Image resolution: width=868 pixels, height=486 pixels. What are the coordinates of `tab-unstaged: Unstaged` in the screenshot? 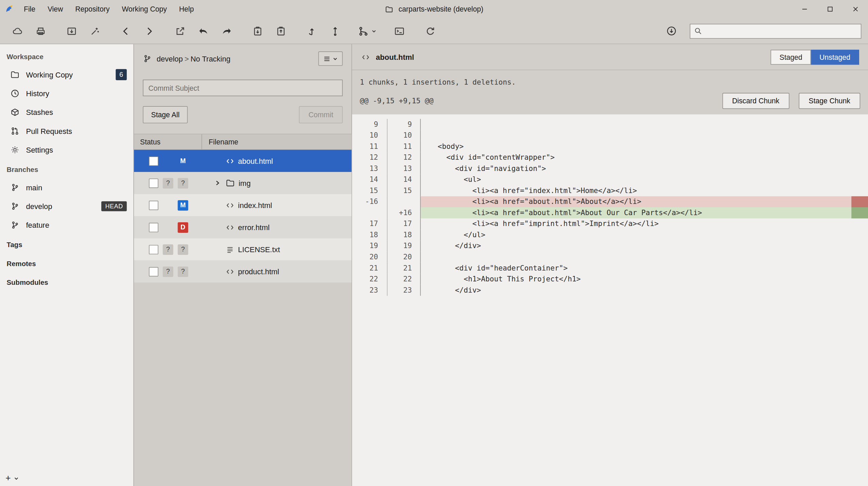 It's located at (835, 57).